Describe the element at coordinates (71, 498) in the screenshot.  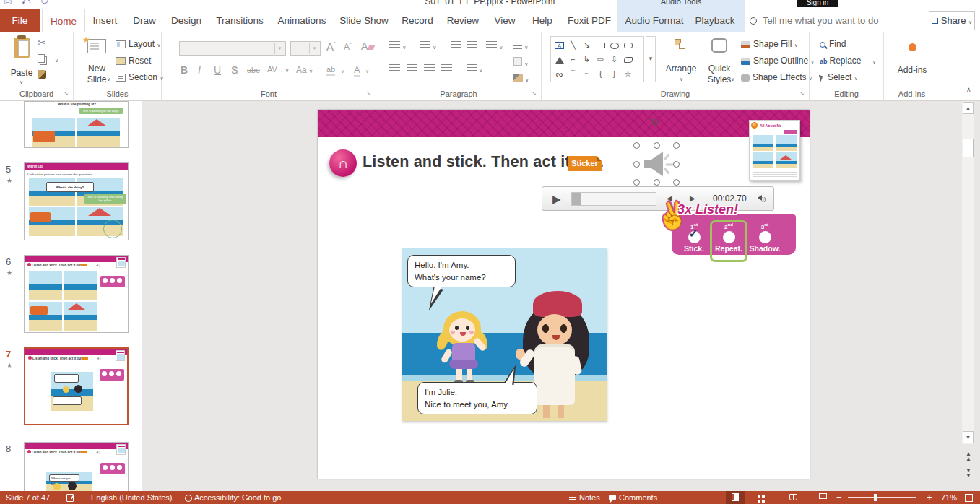
I see `spell-check-button` at that location.